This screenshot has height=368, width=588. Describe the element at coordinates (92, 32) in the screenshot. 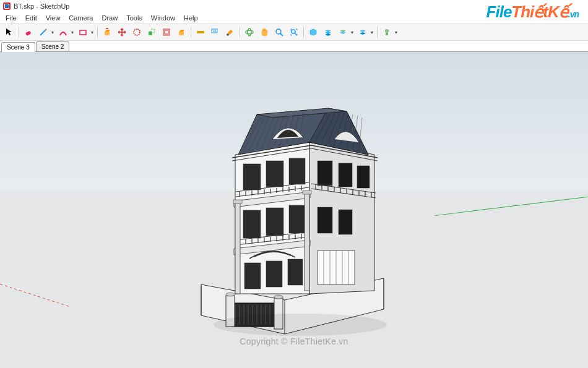

I see `rect-dropdown: ▼` at that location.